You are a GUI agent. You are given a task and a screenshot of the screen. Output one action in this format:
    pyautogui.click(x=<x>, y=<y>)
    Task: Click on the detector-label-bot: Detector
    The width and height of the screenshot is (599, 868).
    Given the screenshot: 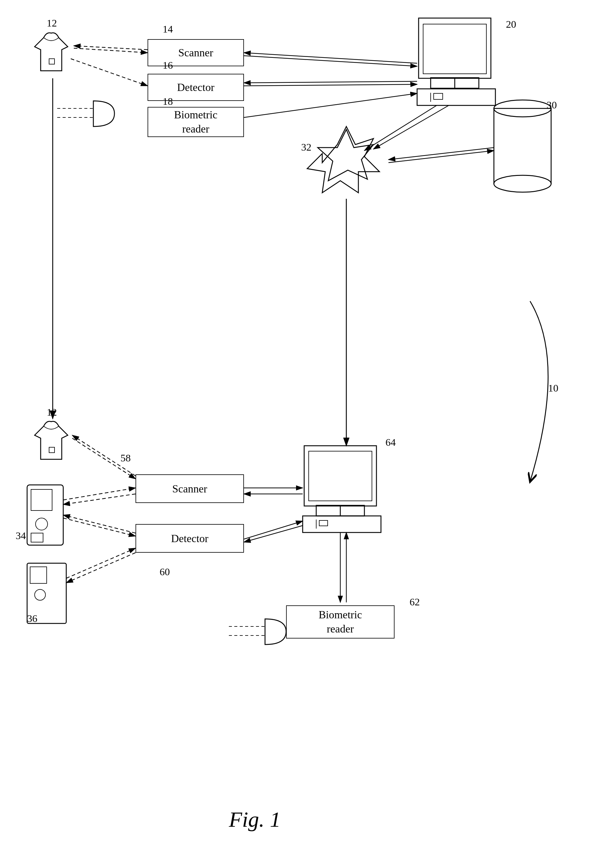 What is the action you would take?
    pyautogui.click(x=190, y=539)
    